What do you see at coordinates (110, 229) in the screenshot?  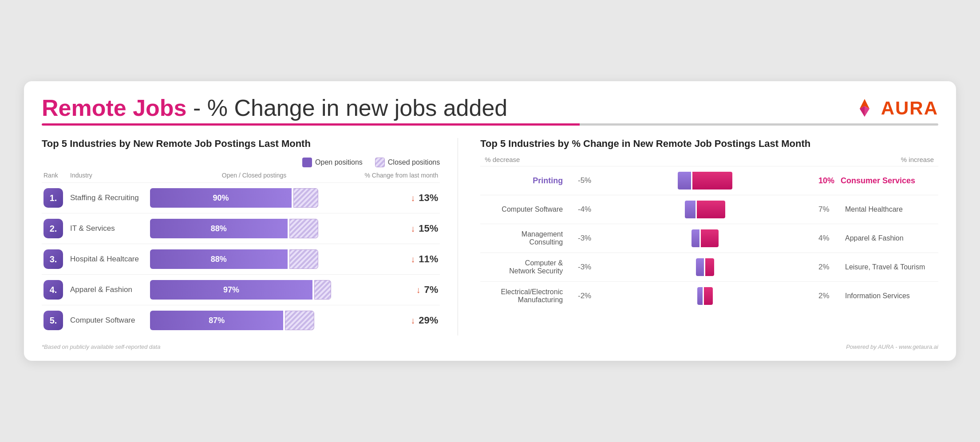 I see `industry-name: IT & Services` at bounding box center [110, 229].